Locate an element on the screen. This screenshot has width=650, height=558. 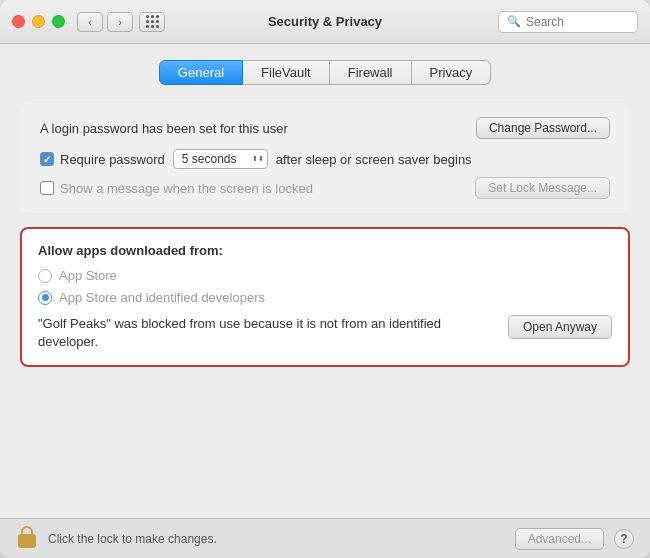
radio-app-store-developers: App Store and identified developers is located at coordinates (325, 298).